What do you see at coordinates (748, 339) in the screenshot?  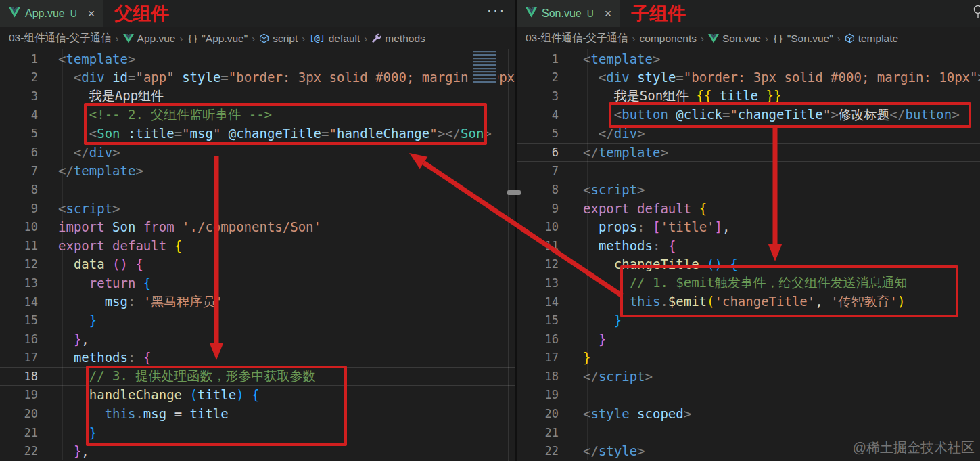 I see `code-line: 16 }` at bounding box center [748, 339].